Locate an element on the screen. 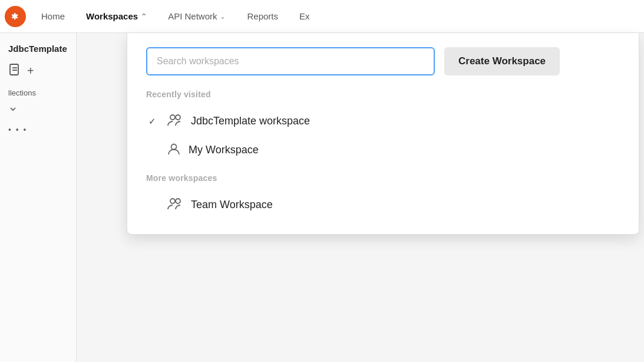 The height and width of the screenshot is (362, 644). more-options-dots: • • • is located at coordinates (38, 130).